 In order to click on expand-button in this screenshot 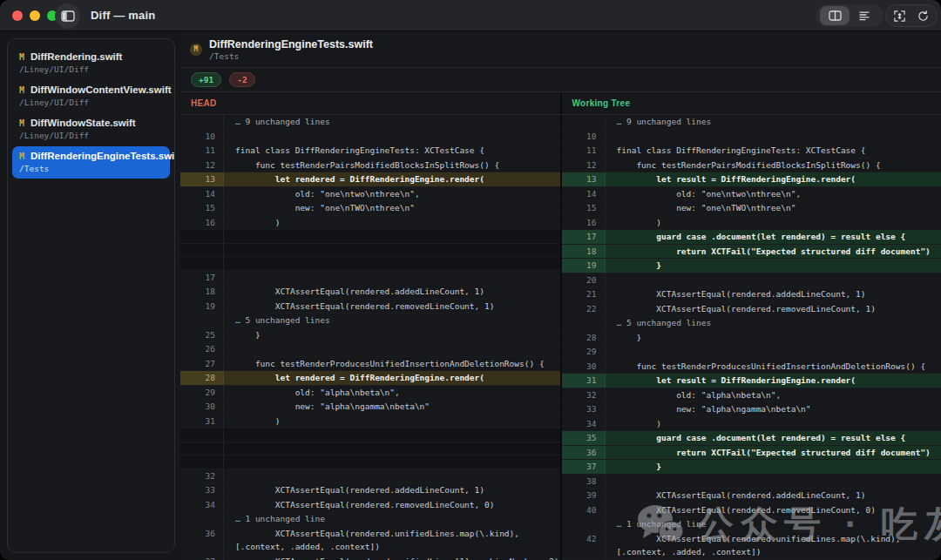, I will do `click(899, 16)`.